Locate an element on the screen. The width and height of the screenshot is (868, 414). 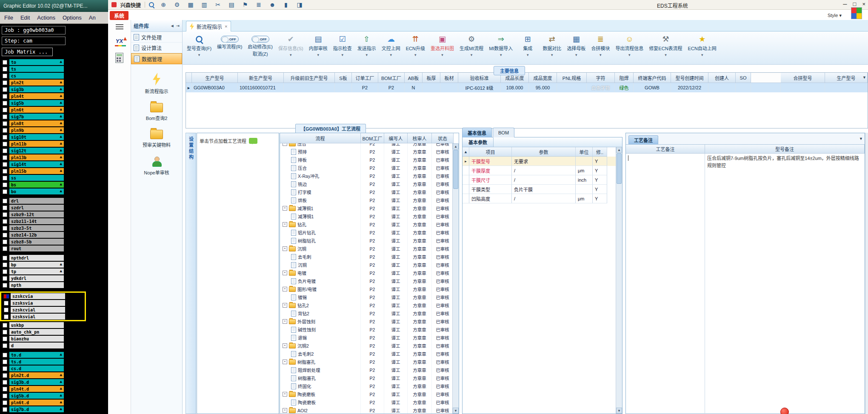
pin-right-icon: ⇥ is located at coordinates (178, 26).